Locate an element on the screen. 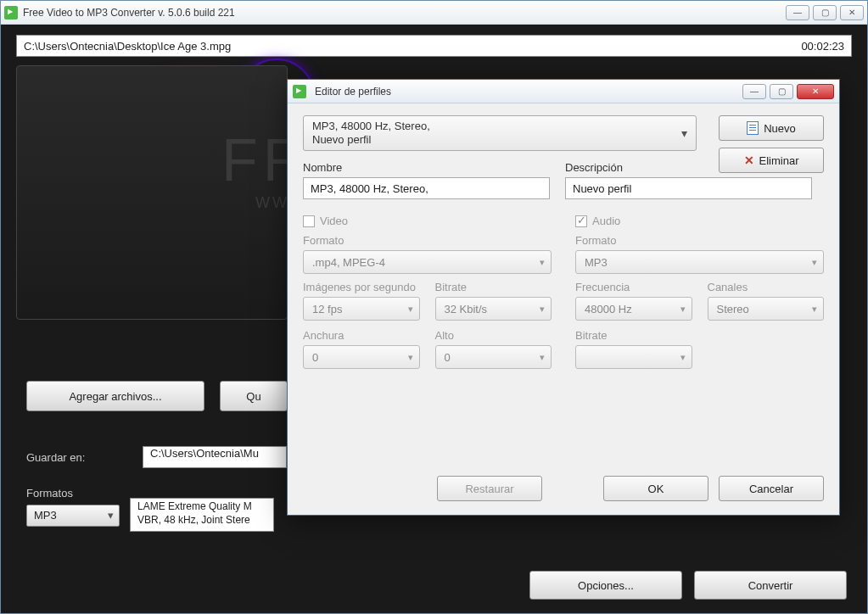 This screenshot has height=614, width=868. cancel-button: Cancelar is located at coordinates (771, 488).